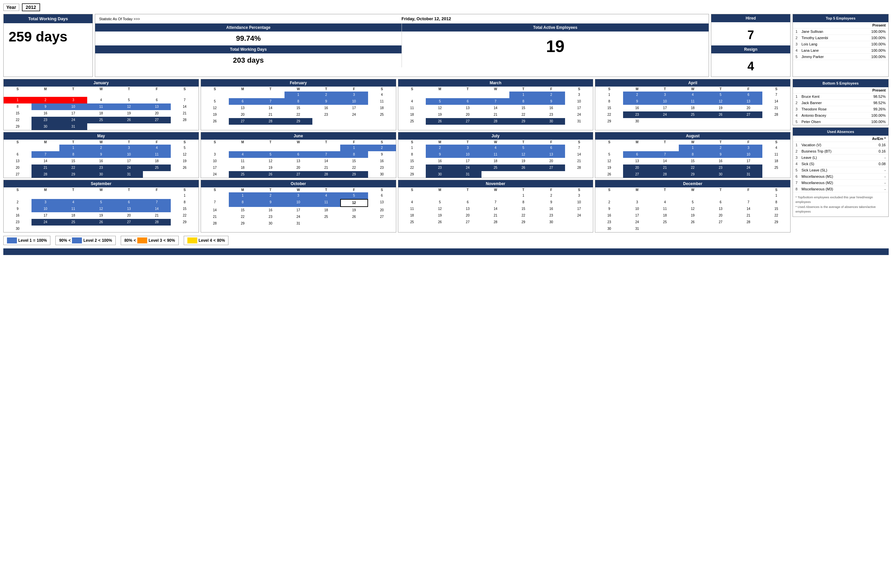  What do you see at coordinates (206, 241) in the screenshot?
I see `legend-level4: Level 4 < 80%` at bounding box center [206, 241].